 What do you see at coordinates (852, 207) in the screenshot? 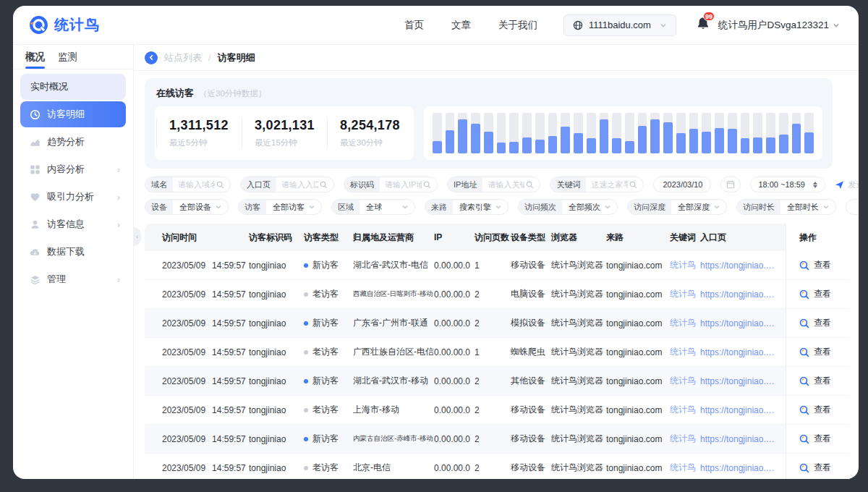
I see `reset-button: 重置` at bounding box center [852, 207].